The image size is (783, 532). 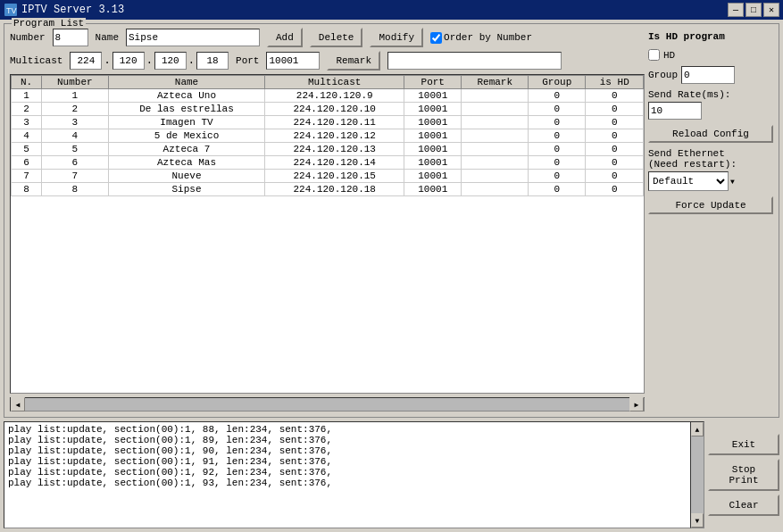 What do you see at coordinates (328, 189) in the screenshot?
I see `table-row: 88Sipse224.120.120.181000100` at bounding box center [328, 189].